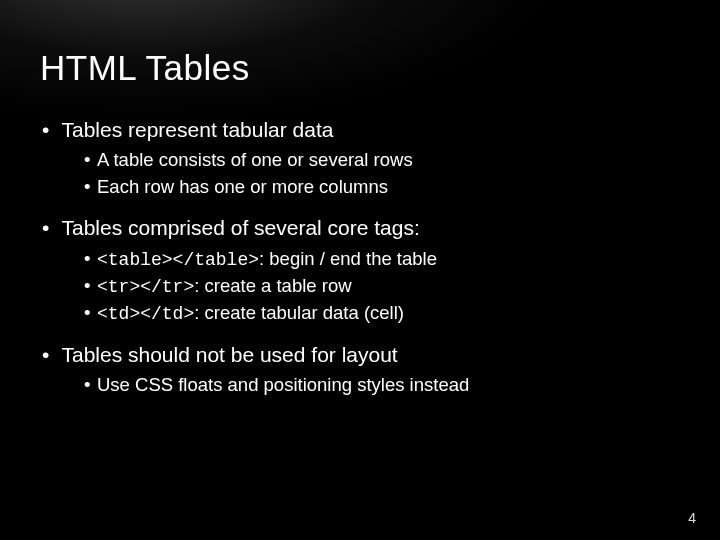 The width and height of the screenshot is (720, 540). What do you see at coordinates (382, 160) in the screenshot?
I see `sub-bullet-item: A table consists of one or several rows` at bounding box center [382, 160].